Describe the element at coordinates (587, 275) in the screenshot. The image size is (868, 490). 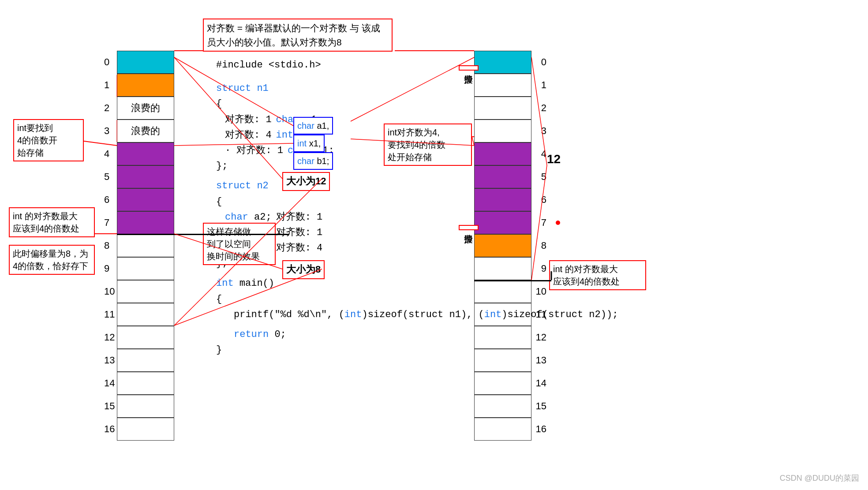
I see `int-align-max-right-text: int 的对齐数最大 应该到4的倍数处` at that location.